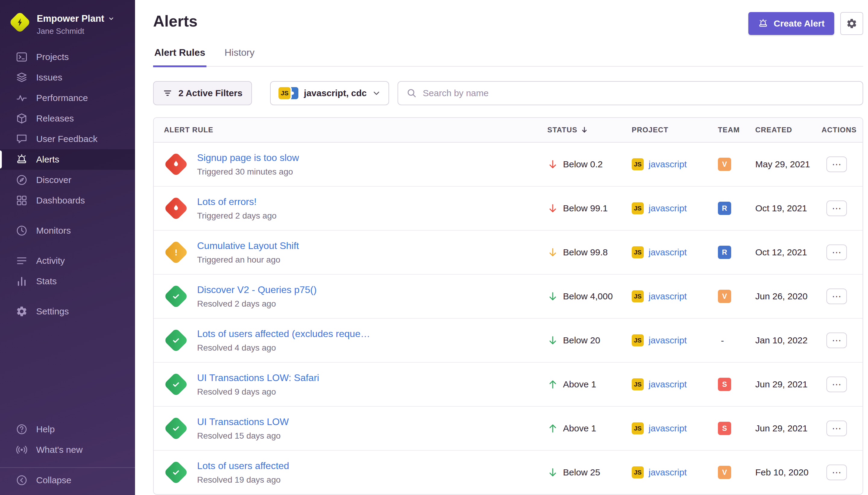  Describe the element at coordinates (799, 23) in the screenshot. I see `create-alert-label: Create Alert` at that location.